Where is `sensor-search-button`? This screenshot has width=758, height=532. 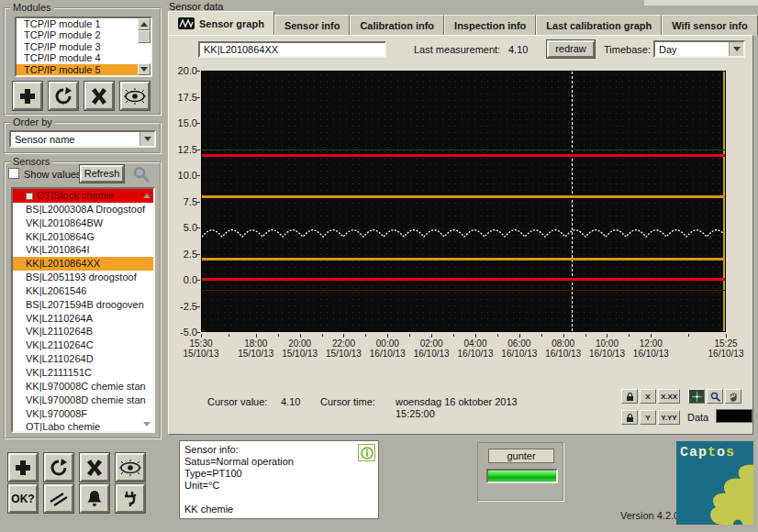
sensor-search-button is located at coordinates (141, 175).